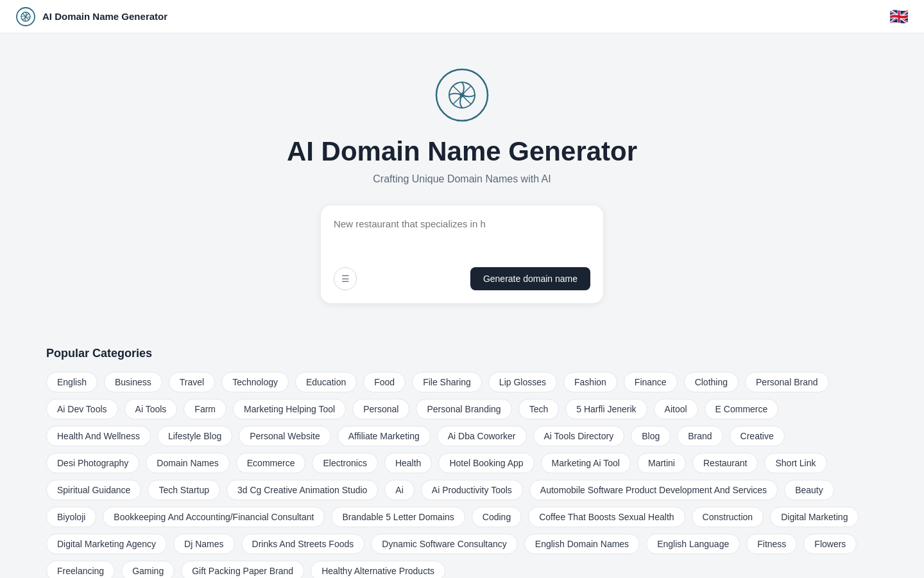 This screenshot has height=578, width=924. I want to click on tag-item: Ai Dev Tools, so click(82, 409).